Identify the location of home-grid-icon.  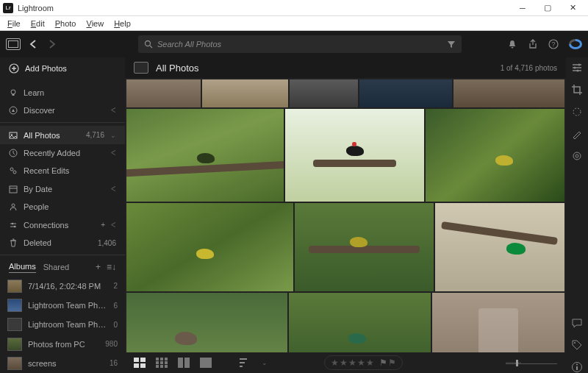
(13, 44).